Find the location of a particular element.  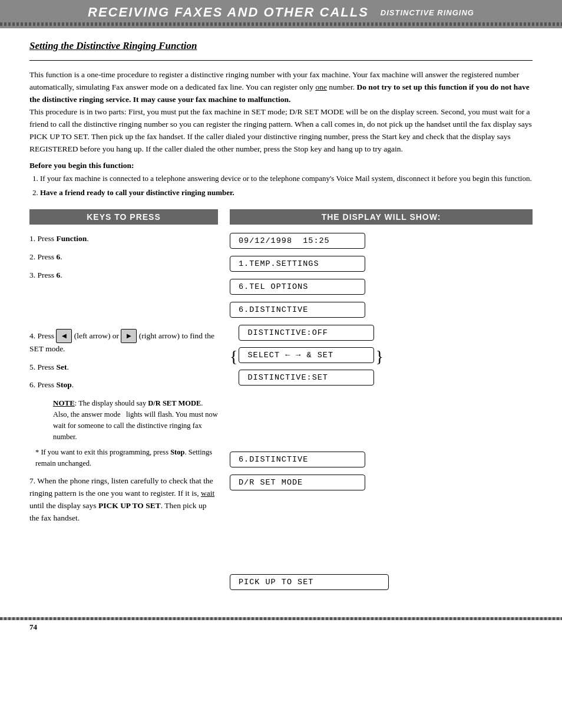

display-select: SELECT ← → & SET is located at coordinates (306, 355).